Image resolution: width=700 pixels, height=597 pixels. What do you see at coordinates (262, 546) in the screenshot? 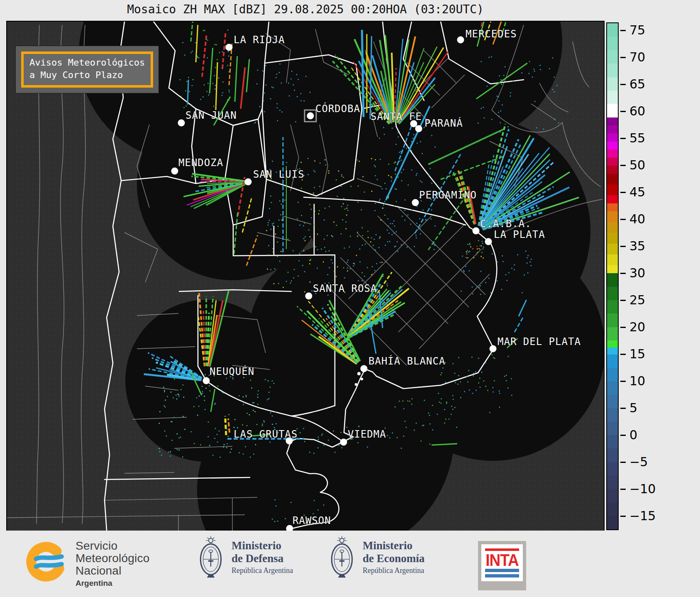
I see `defensa-line1: Ministerio` at bounding box center [262, 546].